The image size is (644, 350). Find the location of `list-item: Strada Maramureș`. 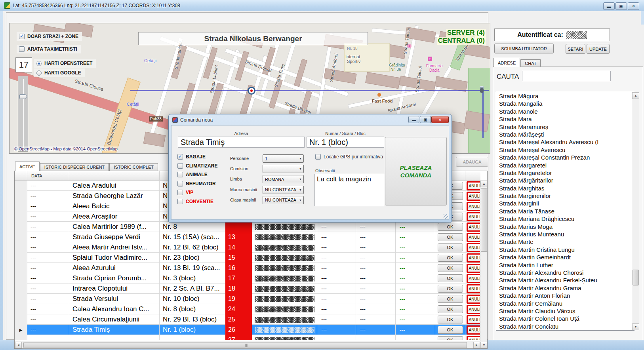

list-item: Strada Maramureș is located at coordinates (565, 127).